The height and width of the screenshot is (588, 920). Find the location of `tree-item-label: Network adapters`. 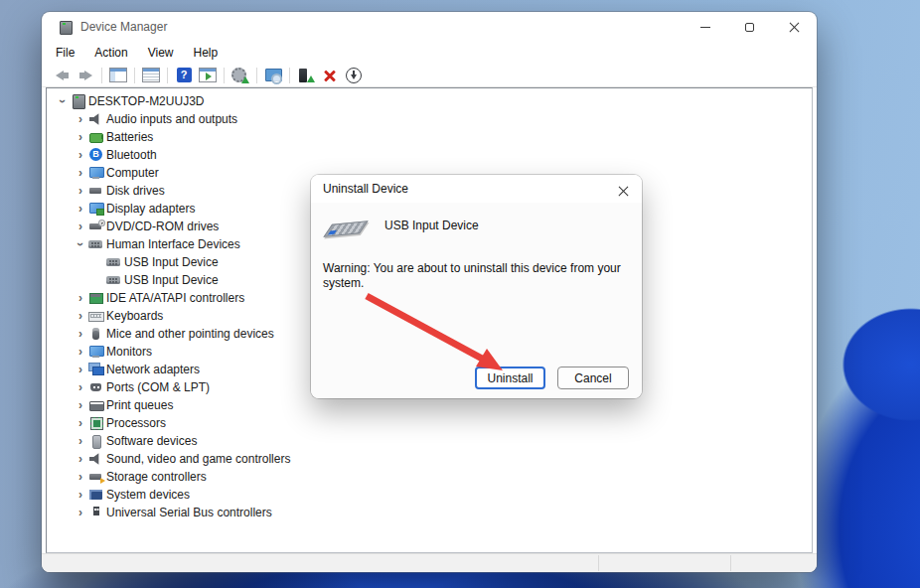

tree-item-label: Network adapters is located at coordinates (153, 369).